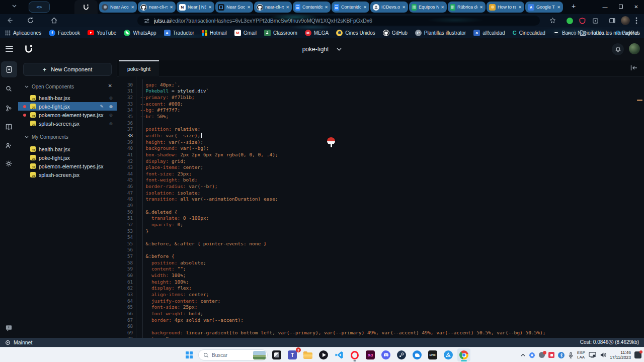 The width and height of the screenshot is (644, 362). Describe the element at coordinates (9, 69) in the screenshot. I see `rail-files-icon` at that location.